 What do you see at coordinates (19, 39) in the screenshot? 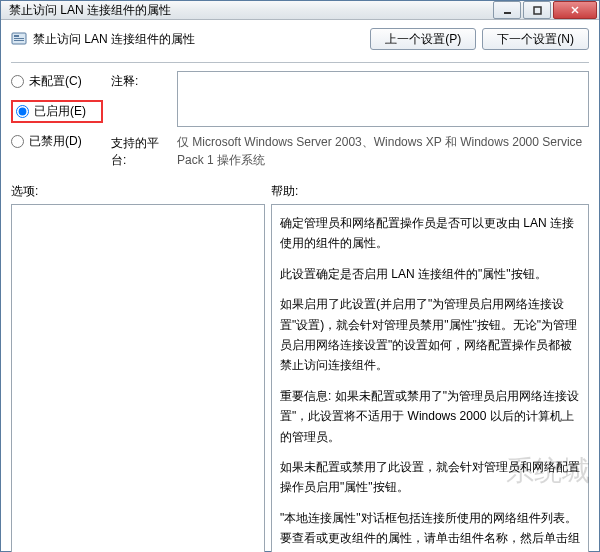
I see `policy-icon` at bounding box center [19, 39].